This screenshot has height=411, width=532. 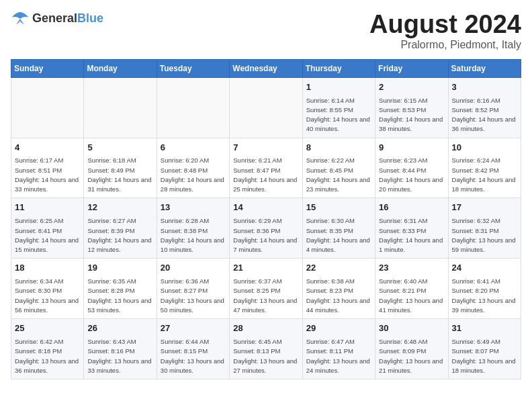 What do you see at coordinates (411, 269) in the screenshot?
I see `cell-date-number: 23` at bounding box center [411, 269].